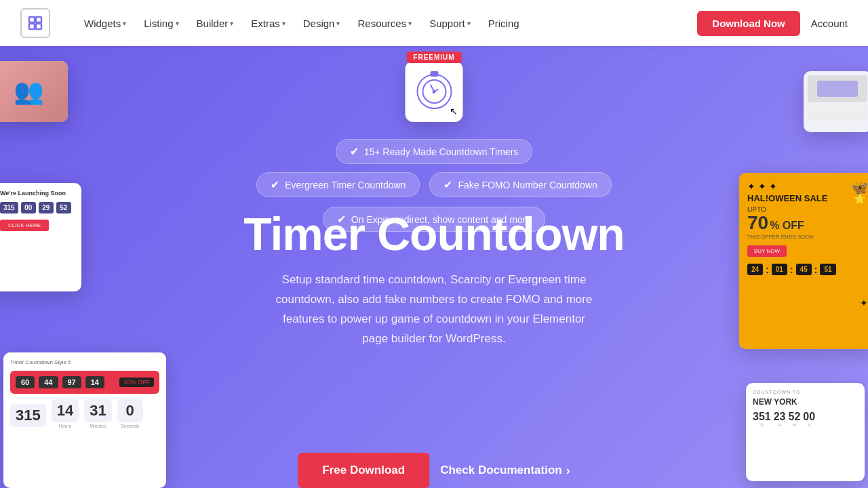  Describe the element at coordinates (767, 251) in the screenshot. I see `halloween-btn: BUY NOW` at that location.